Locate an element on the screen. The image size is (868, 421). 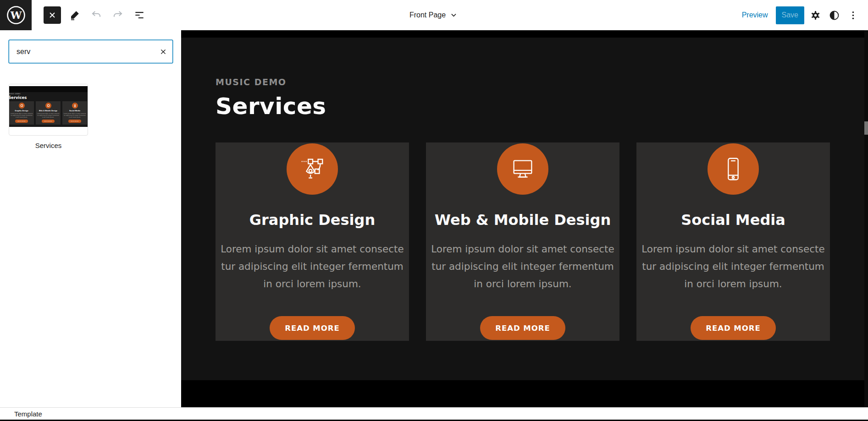
service-card-web-mobile-design: Web & Mobile Design Lorem ipsum dolor si… is located at coordinates (523, 242).